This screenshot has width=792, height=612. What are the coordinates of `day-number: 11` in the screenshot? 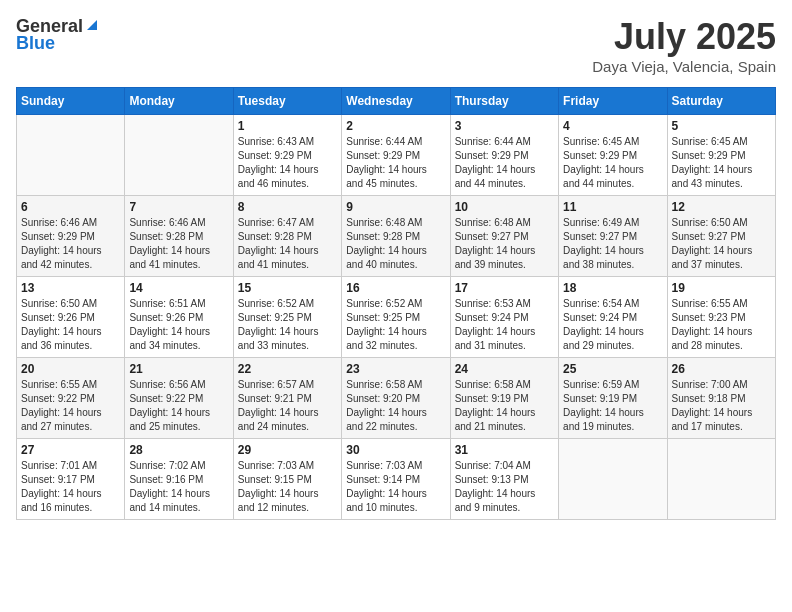 It's located at (612, 207).